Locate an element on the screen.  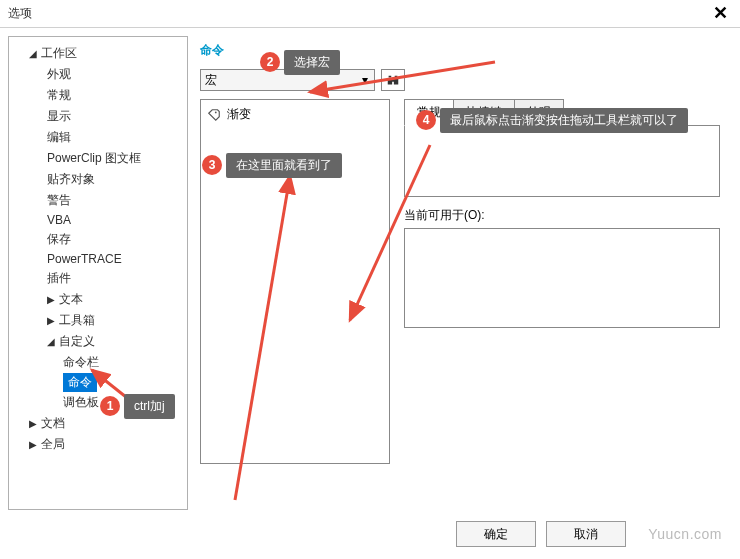
tree-item: 命令栏 is located at coordinates (98, 362).